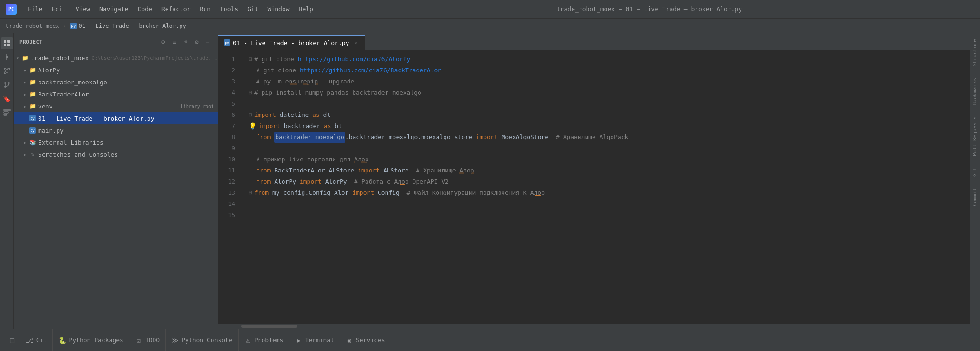  Describe the element at coordinates (975, 92) in the screenshot. I see `vtab-bookmarks: Bookmarks` at that location.